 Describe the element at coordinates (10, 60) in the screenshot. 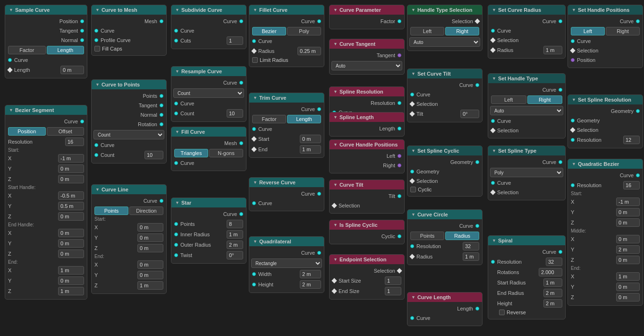

I see `curve-input-socket` at that location.